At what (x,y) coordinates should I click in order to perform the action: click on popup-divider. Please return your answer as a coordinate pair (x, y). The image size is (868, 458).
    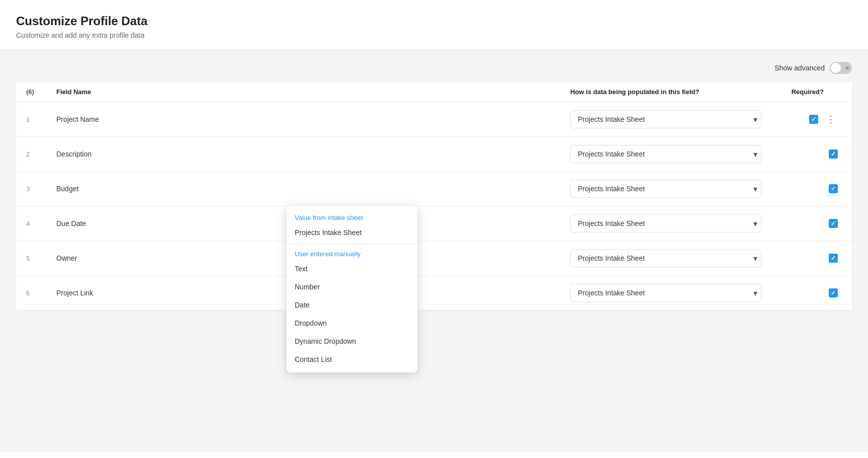
    Looking at the image, I should click on (352, 244).